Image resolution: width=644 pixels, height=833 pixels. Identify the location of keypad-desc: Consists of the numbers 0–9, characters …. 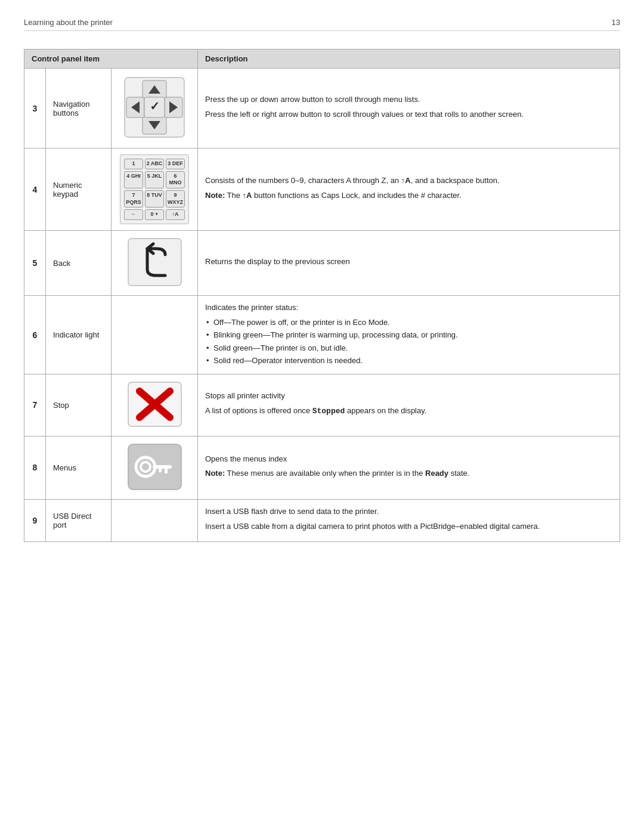
(409, 190).